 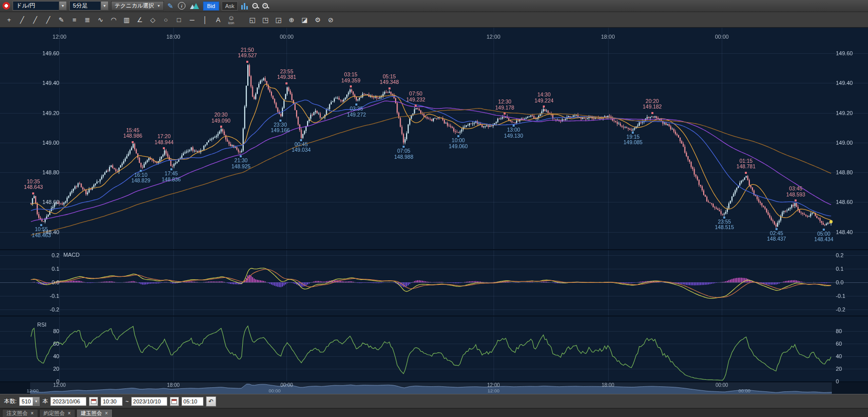 What do you see at coordinates (101, 20) in the screenshot?
I see `fibonacci-fan-tool-icon: ∿` at bounding box center [101, 20].